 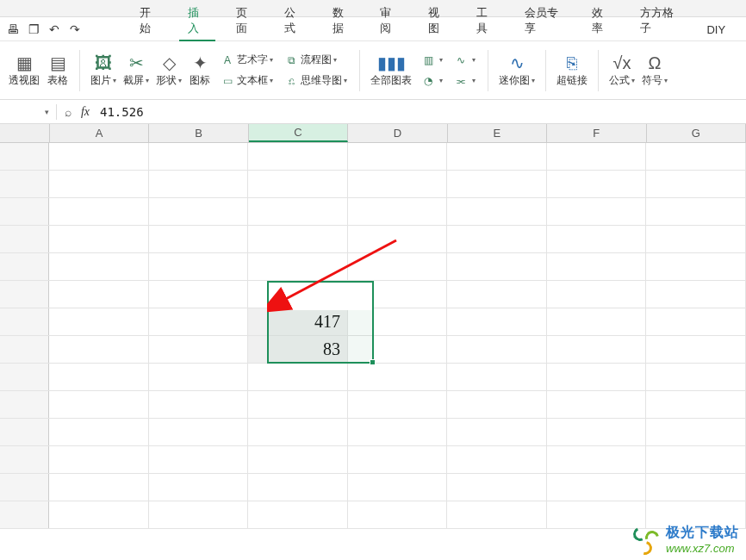 What do you see at coordinates (517, 63) in the screenshot?
I see `sparkline-icon: ∿` at bounding box center [517, 63].